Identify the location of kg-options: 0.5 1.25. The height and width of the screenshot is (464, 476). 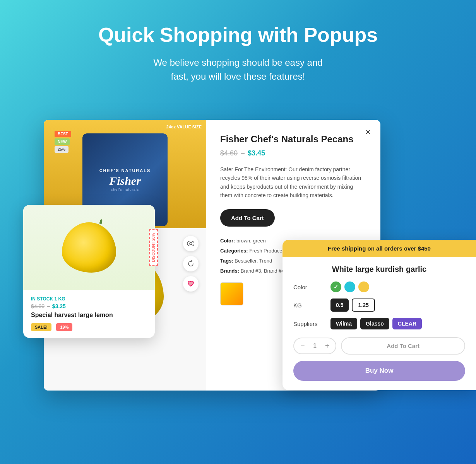
(353, 305).